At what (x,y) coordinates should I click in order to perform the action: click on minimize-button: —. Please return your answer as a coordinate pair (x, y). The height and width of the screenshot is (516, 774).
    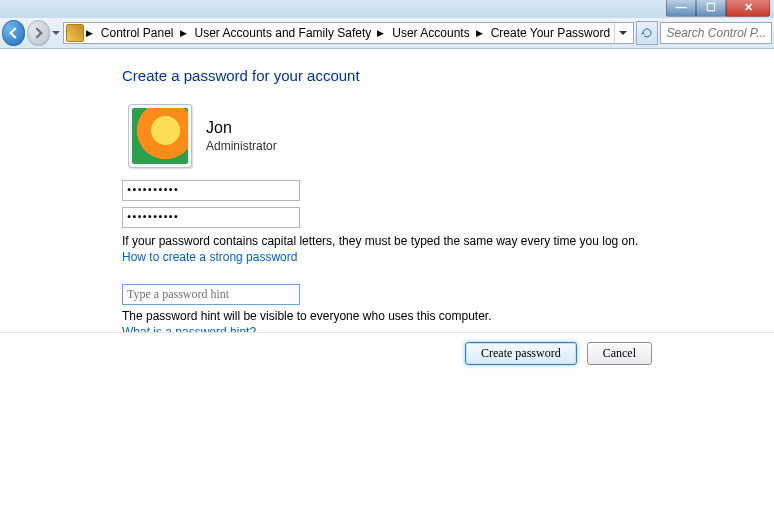
    Looking at the image, I should click on (681, 8).